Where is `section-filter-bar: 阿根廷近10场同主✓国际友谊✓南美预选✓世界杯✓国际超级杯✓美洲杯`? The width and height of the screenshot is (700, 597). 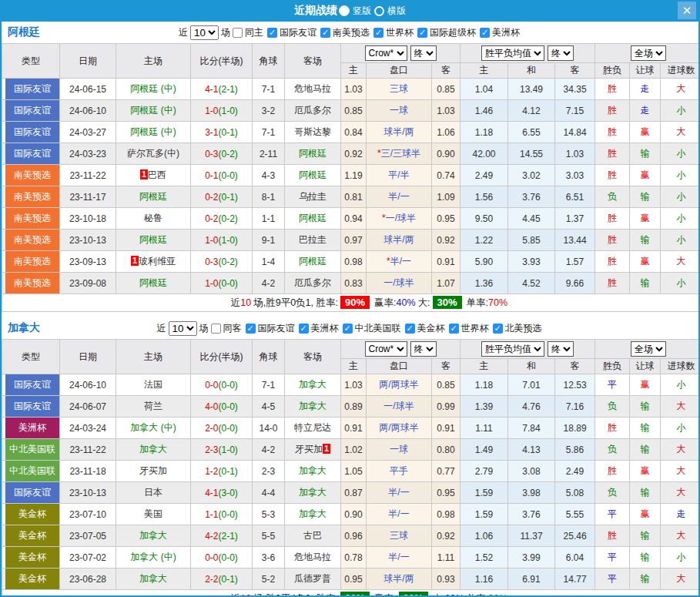 section-filter-bar: 阿根廷近10场同主✓国际友谊✓南美预选✓世界杯✓国际超级杯✓美洲杯 is located at coordinates (350, 32).